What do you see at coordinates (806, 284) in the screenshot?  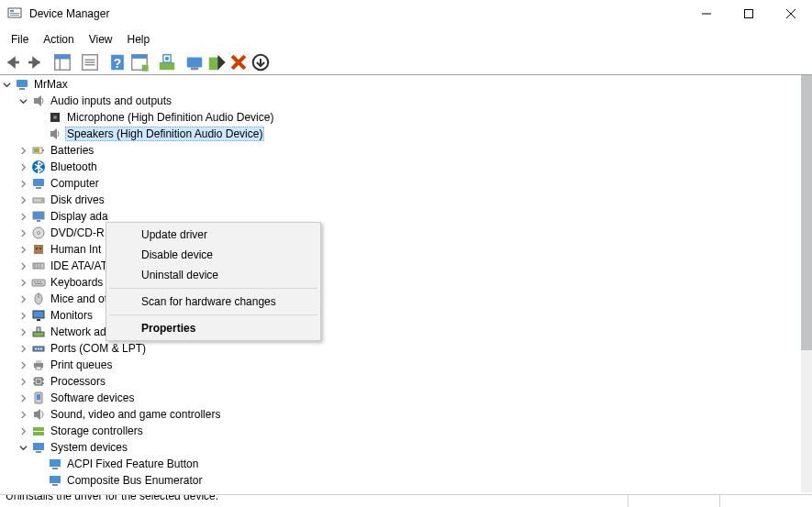 I see `scrollbar` at bounding box center [806, 284].